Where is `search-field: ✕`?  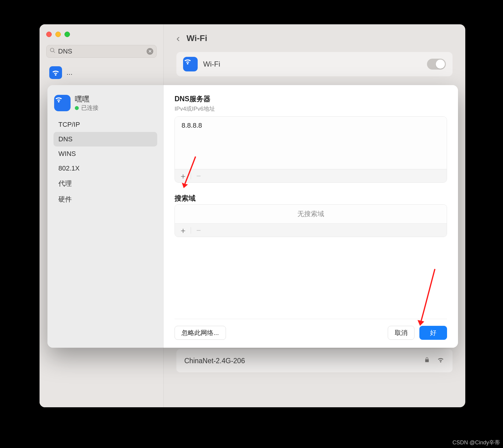 search-field: ✕ is located at coordinates (102, 51).